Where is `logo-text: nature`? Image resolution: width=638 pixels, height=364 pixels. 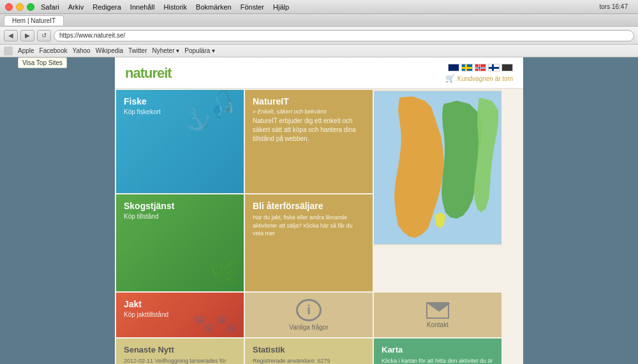 logo-text: nature is located at coordinates (144, 73).